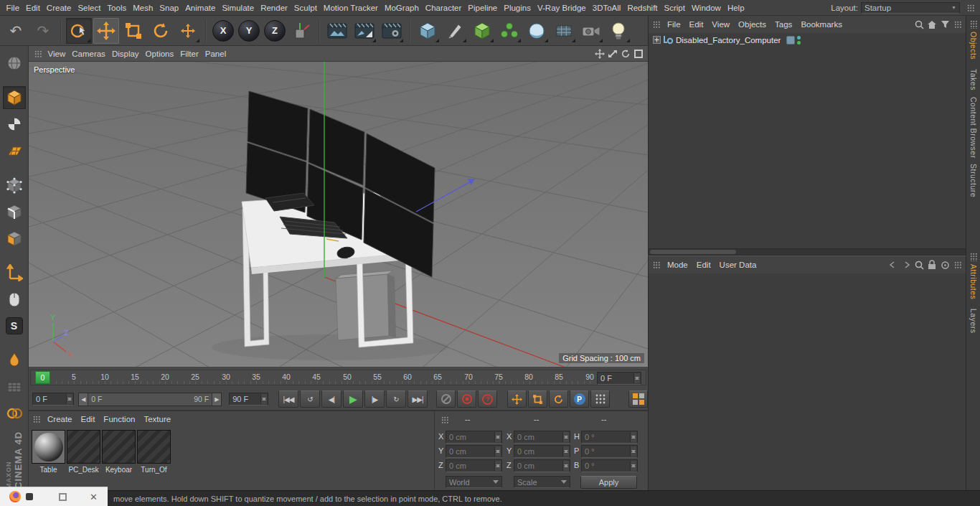  I want to click on add-subdivision-surface-button, so click(482, 31).